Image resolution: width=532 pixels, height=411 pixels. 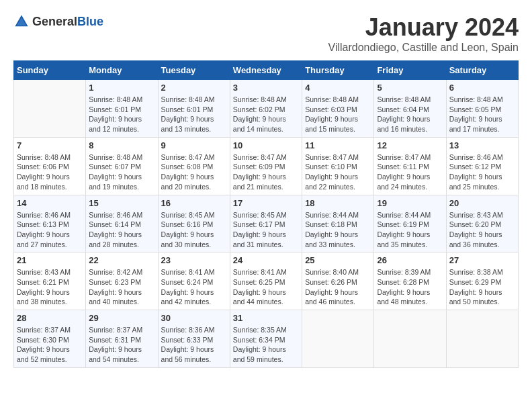 I want to click on day-number: 16, so click(x=194, y=203).